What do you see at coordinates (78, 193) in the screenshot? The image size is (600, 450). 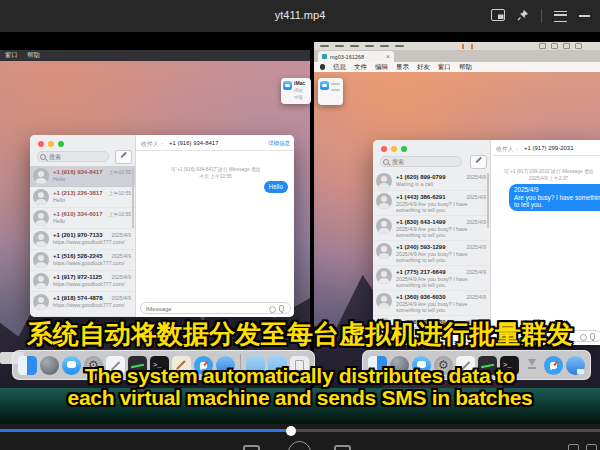 I see `contact-number: +1 (213) 226-3817` at bounding box center [78, 193].